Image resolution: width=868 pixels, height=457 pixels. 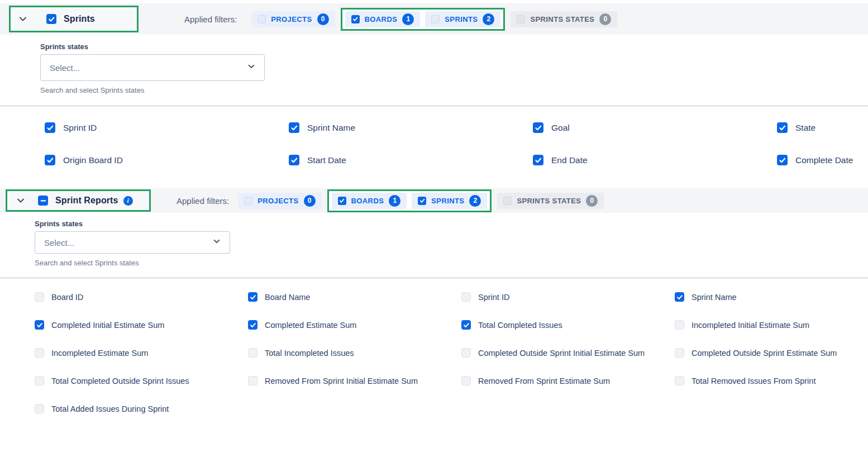 I want to click on chevron-down-icon, so click(x=251, y=68).